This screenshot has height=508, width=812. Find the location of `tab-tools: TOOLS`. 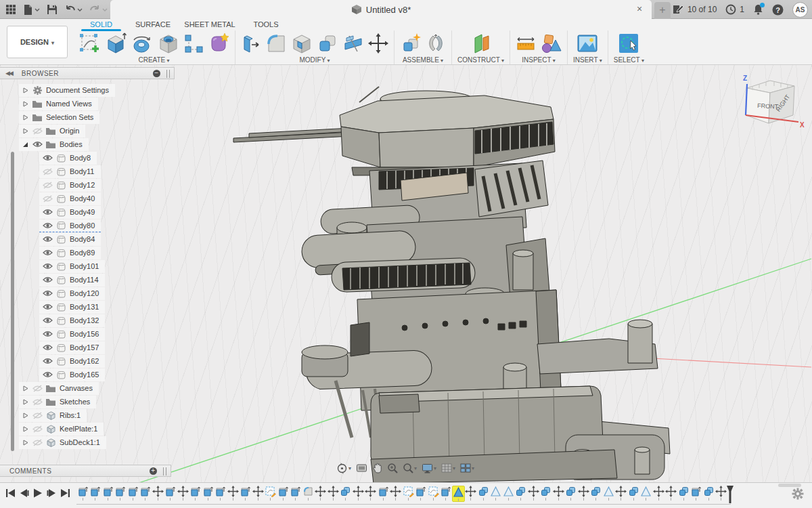

tab-tools: TOOLS is located at coordinates (266, 24).